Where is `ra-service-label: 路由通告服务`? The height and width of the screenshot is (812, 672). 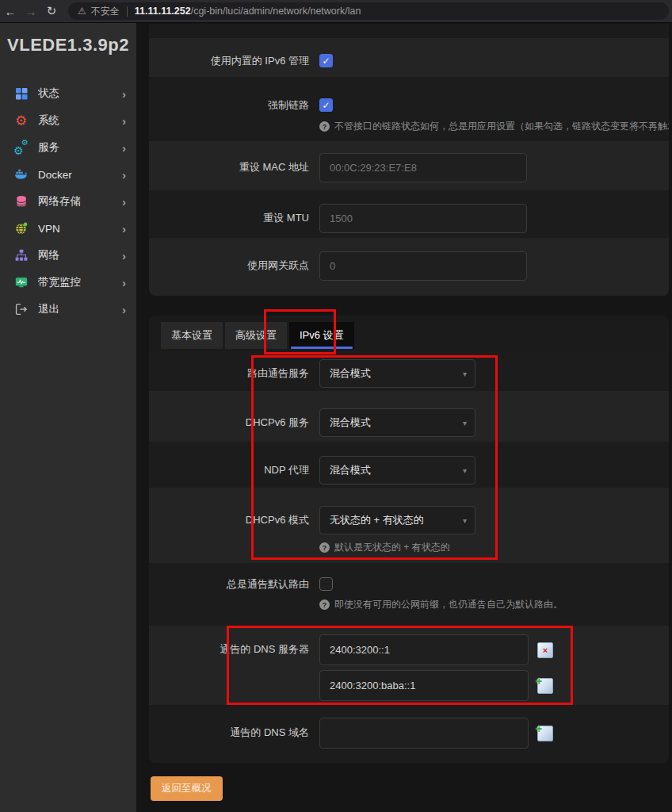 ra-service-label: 路由通告服务 is located at coordinates (229, 370).